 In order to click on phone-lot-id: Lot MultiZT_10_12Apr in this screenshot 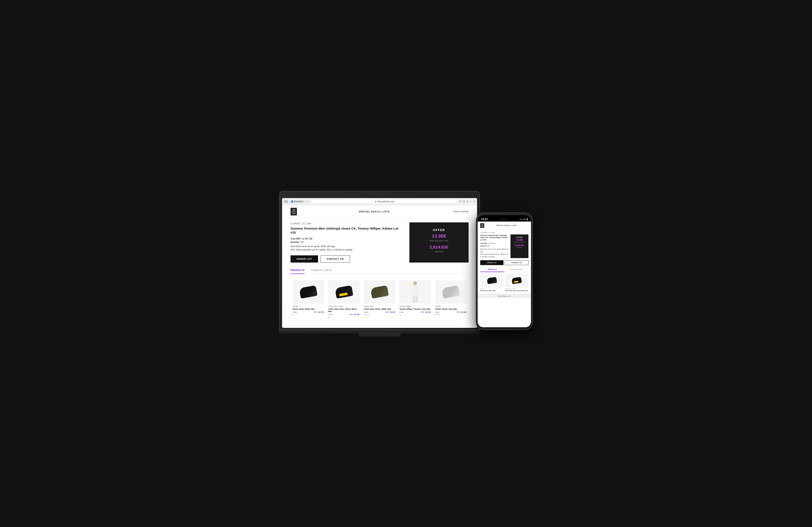, I will do `click(504, 233)`.